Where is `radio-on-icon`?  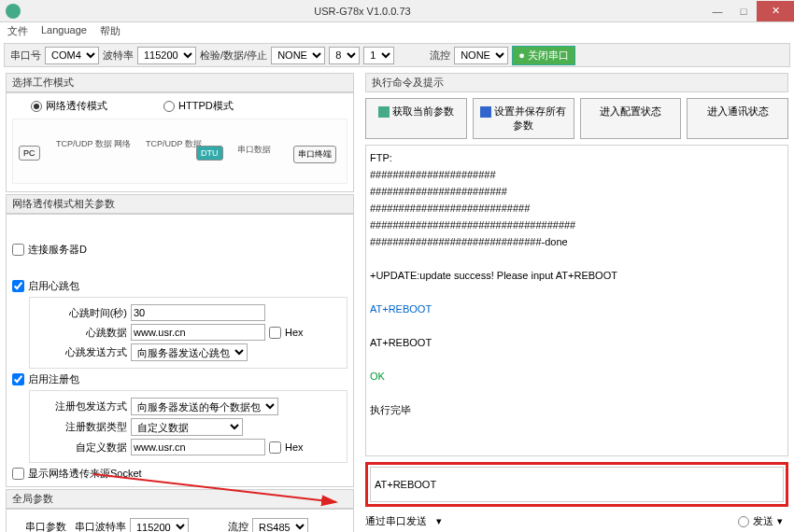
radio-on-icon is located at coordinates (36, 106).